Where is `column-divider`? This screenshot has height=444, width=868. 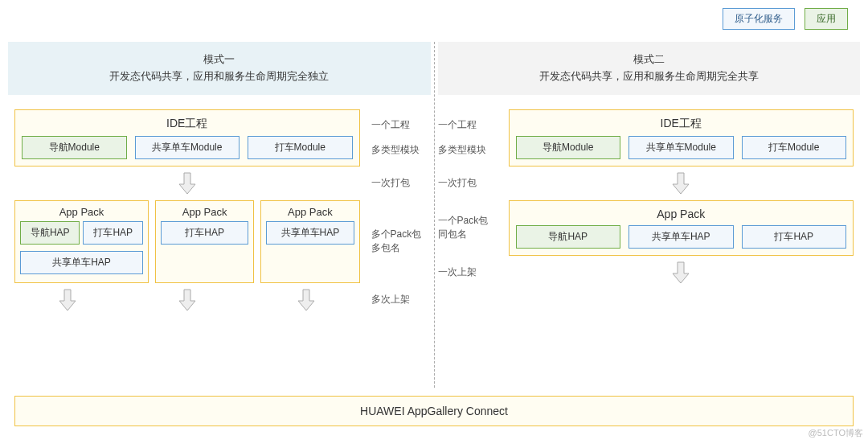 column-divider is located at coordinates (434, 215).